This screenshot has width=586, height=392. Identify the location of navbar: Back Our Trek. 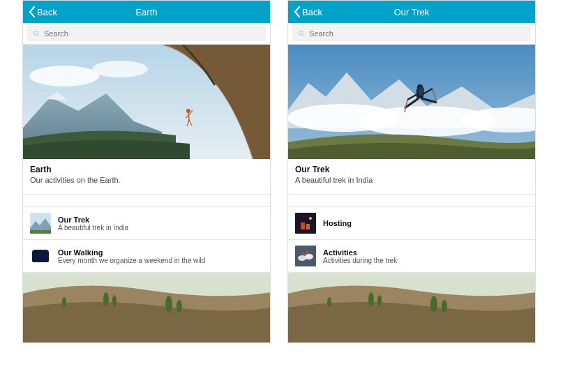
(412, 12).